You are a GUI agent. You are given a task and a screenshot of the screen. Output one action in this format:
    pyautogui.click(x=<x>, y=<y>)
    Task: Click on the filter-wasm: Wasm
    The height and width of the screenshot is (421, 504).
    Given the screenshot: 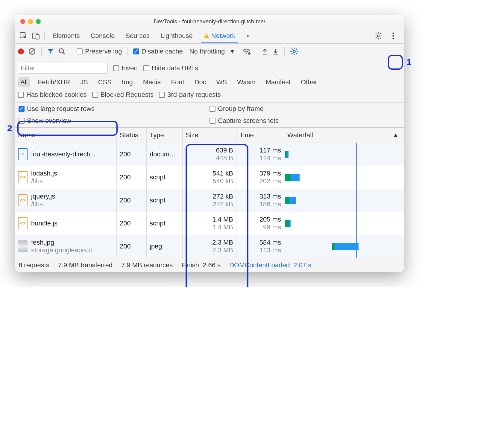 What is the action you would take?
    pyautogui.click(x=246, y=82)
    